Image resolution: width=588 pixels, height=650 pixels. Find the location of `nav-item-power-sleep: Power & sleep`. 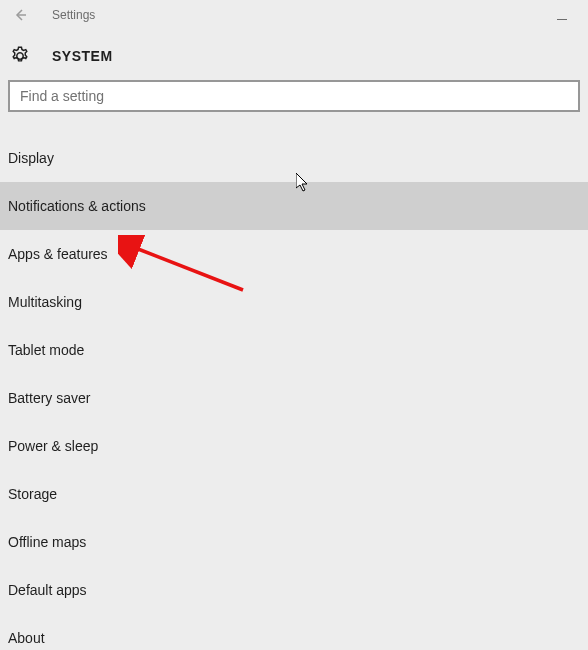

nav-item-power-sleep: Power & sleep is located at coordinates (294, 446).